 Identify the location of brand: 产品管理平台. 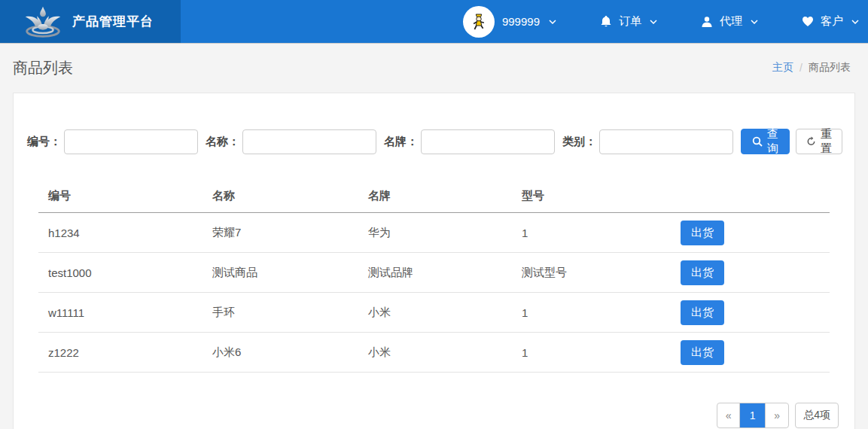
(90, 21).